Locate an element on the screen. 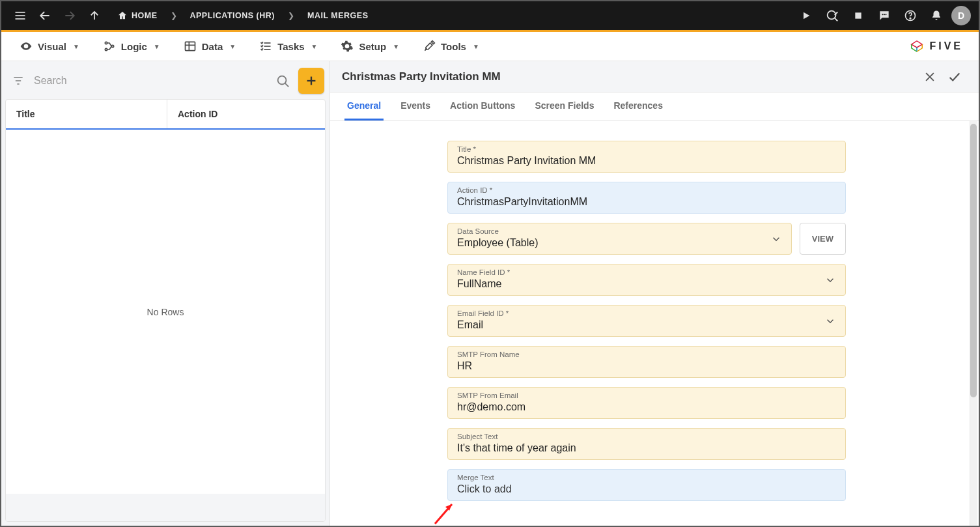 Image resolution: width=980 pixels, height=527 pixels. gear-icon is located at coordinates (347, 46).